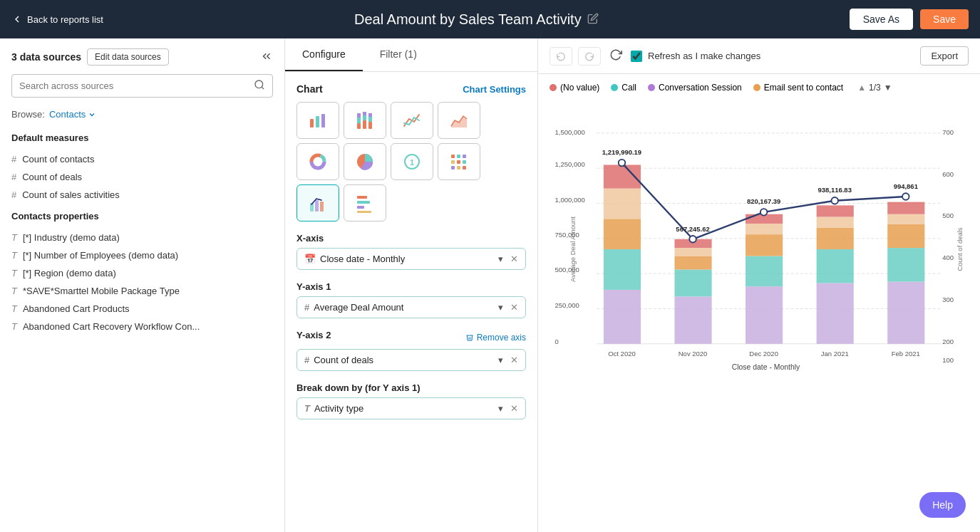 The image size is (980, 532). What do you see at coordinates (143, 238) in the screenshot?
I see `list-item: T [*] Industry (demo data)` at bounding box center [143, 238].